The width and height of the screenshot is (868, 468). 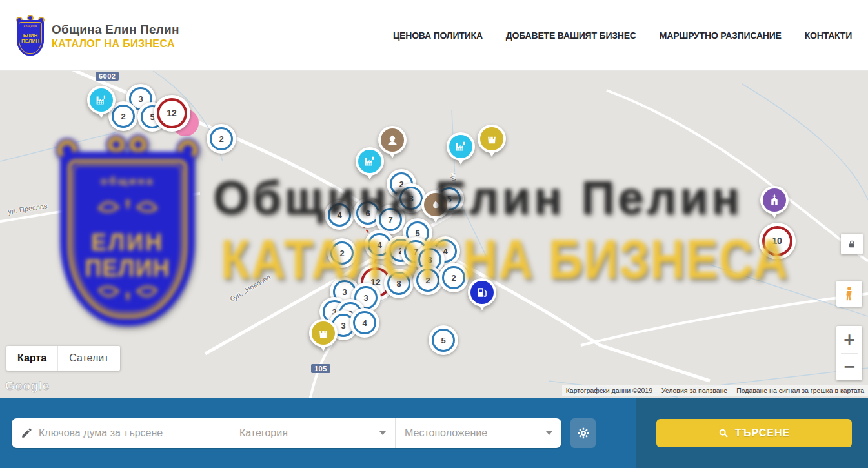 I want to click on maptype-control: Карта Сателит, so click(x=63, y=358).